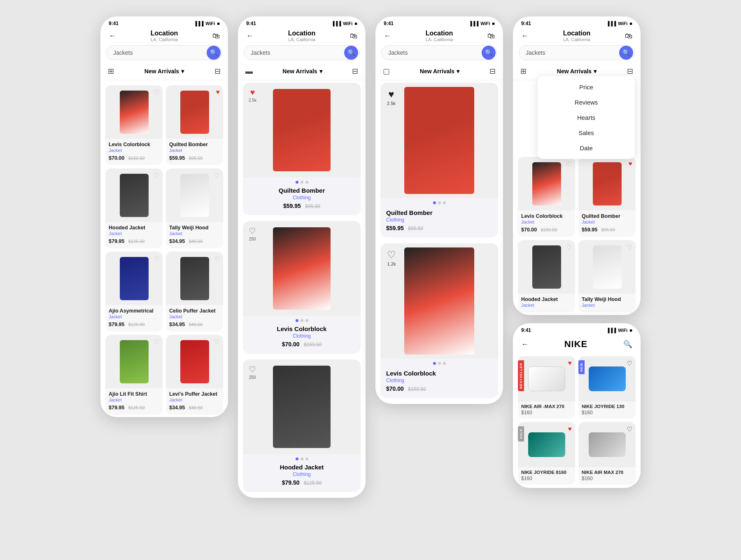 This screenshot has height=560, width=741. What do you see at coordinates (629, 429) in the screenshot?
I see `nike-heart-airmax2: ♡` at bounding box center [629, 429].